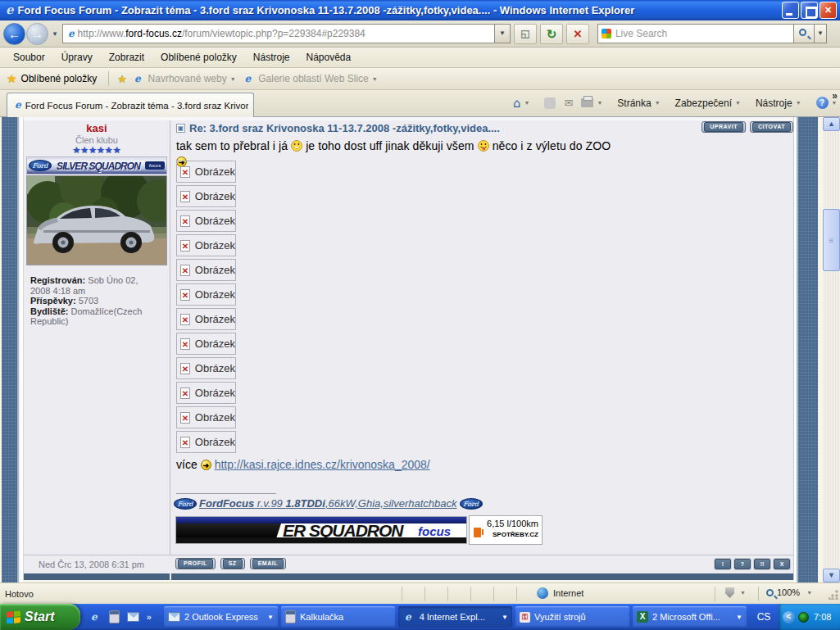  What do you see at coordinates (15, 34) in the screenshot?
I see `back-button: ←` at bounding box center [15, 34].